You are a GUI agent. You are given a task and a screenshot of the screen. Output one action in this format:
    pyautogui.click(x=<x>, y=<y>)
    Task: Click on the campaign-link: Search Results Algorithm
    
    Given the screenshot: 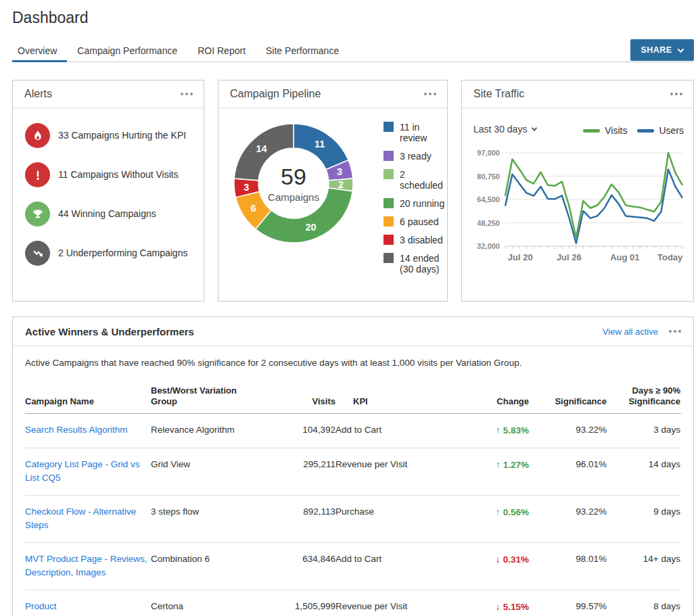 What is the action you would take?
    pyautogui.click(x=76, y=430)
    